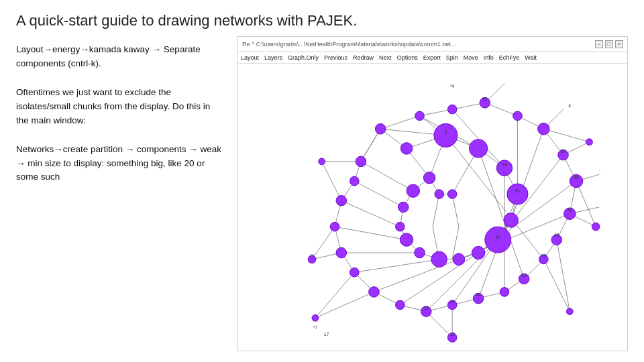  What do you see at coordinates (350, 44) in the screenshot?
I see `pajek-title-text: Re ^ C:\users\grants\...\NetHealthProgra…` at bounding box center [350, 44].